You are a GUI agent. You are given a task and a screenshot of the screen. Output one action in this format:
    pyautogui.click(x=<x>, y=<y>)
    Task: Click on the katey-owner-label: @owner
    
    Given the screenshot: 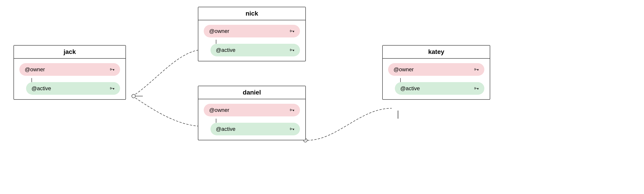 What is the action you would take?
    pyautogui.click(x=404, y=70)
    